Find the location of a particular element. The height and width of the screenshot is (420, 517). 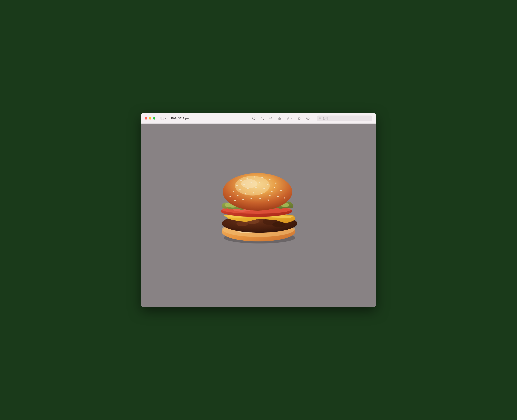

pencil-icon is located at coordinates (288, 119).